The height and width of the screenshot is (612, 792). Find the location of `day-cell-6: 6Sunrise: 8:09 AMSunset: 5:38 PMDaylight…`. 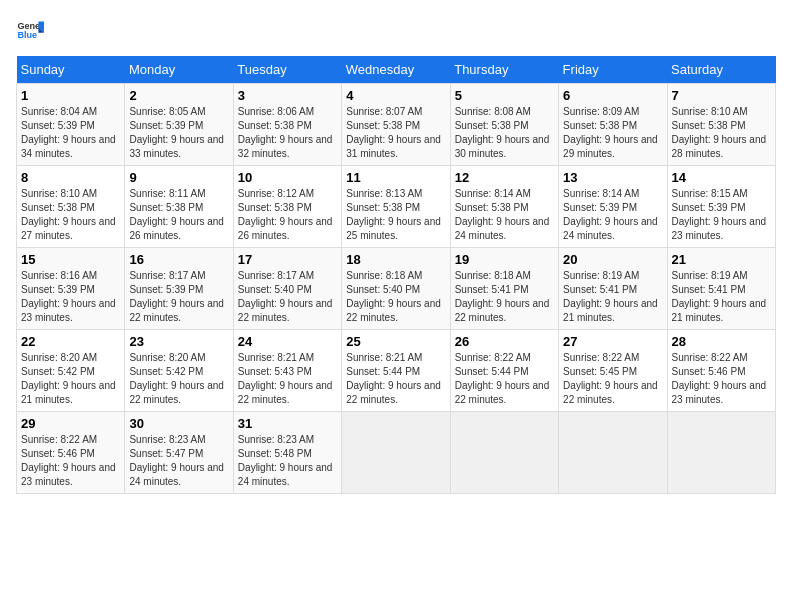

day-cell-6: 6Sunrise: 8:09 AMSunset: 5:38 PMDaylight… is located at coordinates (613, 125).